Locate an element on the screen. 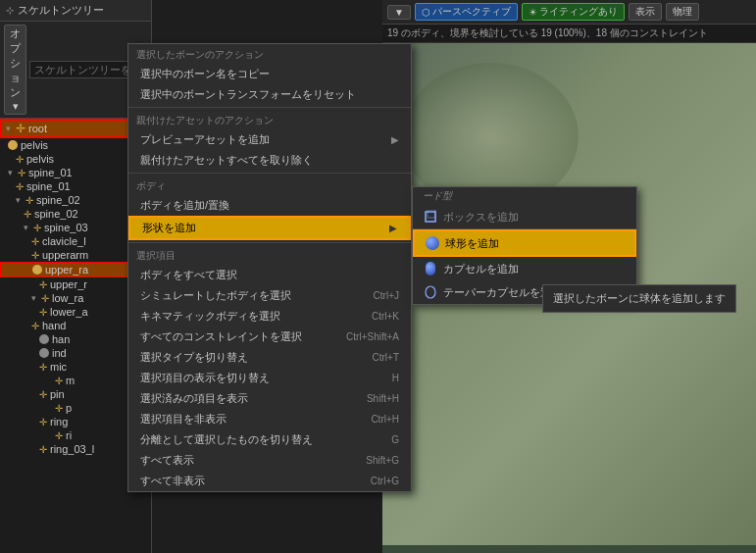 This screenshot has height=553, width=756. viewport-status: 19 のボディ、境界を検討している 19 (100%)、18 個のコンストレイン… is located at coordinates (569, 33).